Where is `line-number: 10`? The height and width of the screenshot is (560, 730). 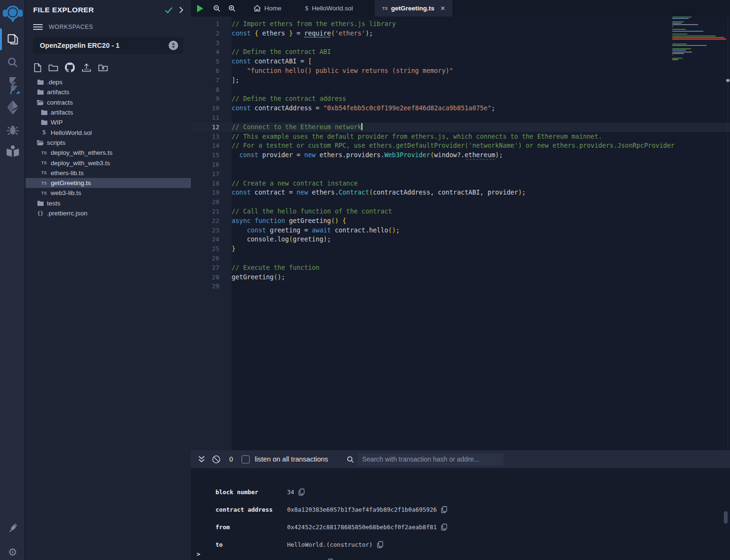
line-number: 10 is located at coordinates (205, 108).